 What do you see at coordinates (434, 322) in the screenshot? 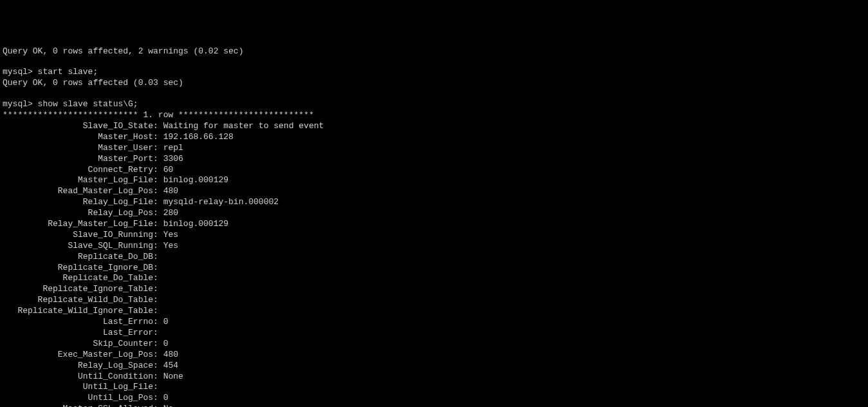
I see `status-row: Last_Errno: 0` at bounding box center [434, 322].